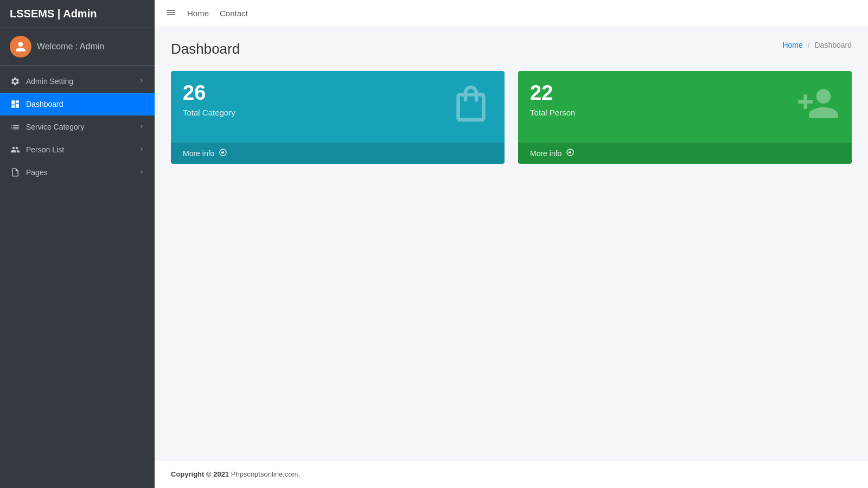  I want to click on sidebar-item-dashboard: Dashboard, so click(77, 104).